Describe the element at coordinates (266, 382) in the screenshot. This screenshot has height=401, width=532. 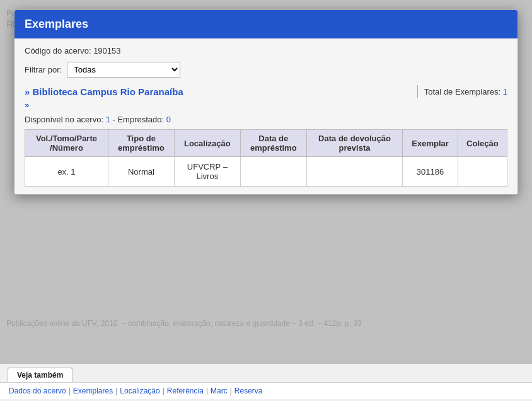
I see `footer-bar: Veja também Dados do acervo | Exemplares…` at that location.